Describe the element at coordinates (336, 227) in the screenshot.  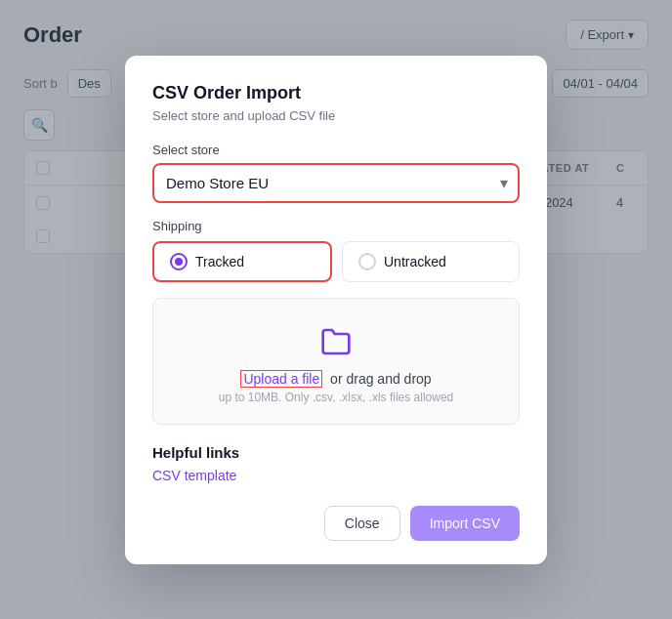
I see `shipping-label: Shipping` at that location.